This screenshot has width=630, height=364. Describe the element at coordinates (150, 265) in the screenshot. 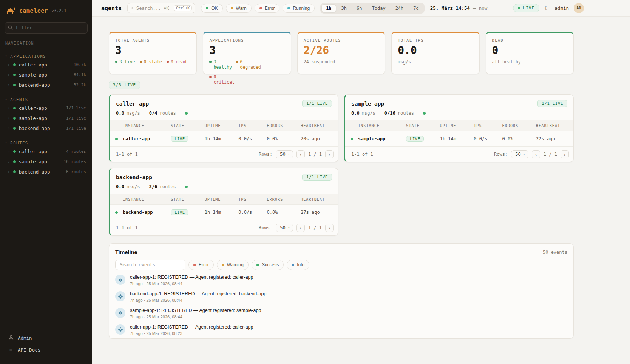

I see `timeline-search-input` at that location.